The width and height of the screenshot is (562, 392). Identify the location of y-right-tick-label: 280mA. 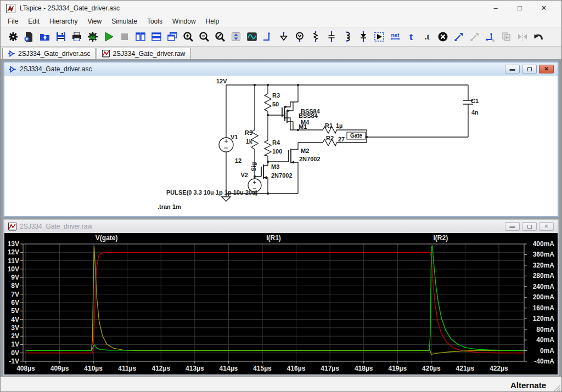
(544, 276).